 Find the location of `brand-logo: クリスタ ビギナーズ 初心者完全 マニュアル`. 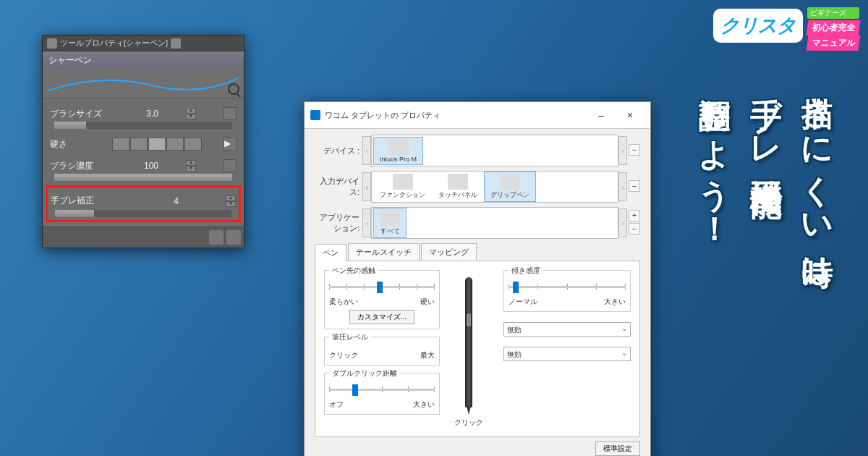

brand-logo: クリスタ ビギナーズ 初心者完全 マニュアル is located at coordinates (786, 29).